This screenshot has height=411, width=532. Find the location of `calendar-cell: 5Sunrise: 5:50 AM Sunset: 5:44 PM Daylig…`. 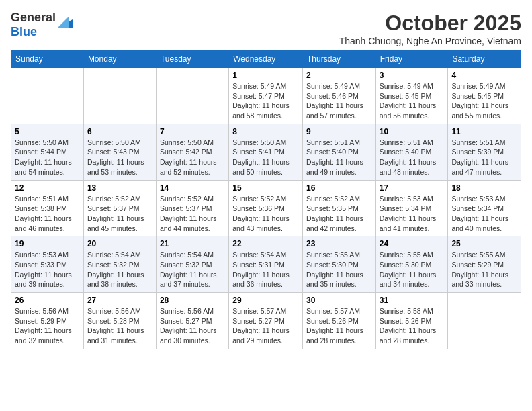

calendar-cell: 5Sunrise: 5:50 AM Sunset: 5:44 PM Daylig… is located at coordinates (48, 152).